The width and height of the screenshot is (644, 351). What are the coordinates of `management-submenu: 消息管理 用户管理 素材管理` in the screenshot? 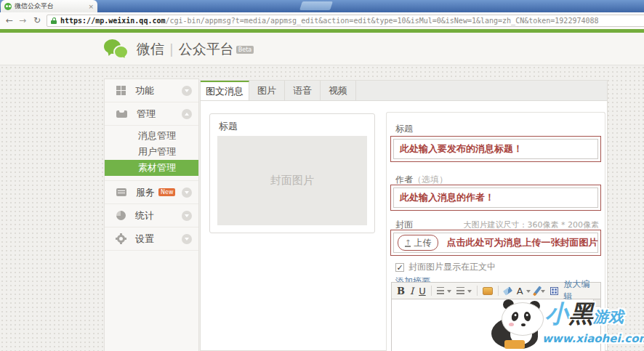 It's located at (151, 153).